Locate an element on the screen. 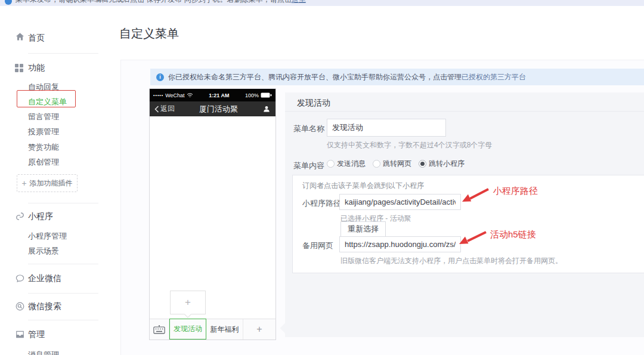 The height and width of the screenshot is (355, 644). account-title: 厦门活动聚 is located at coordinates (218, 109).